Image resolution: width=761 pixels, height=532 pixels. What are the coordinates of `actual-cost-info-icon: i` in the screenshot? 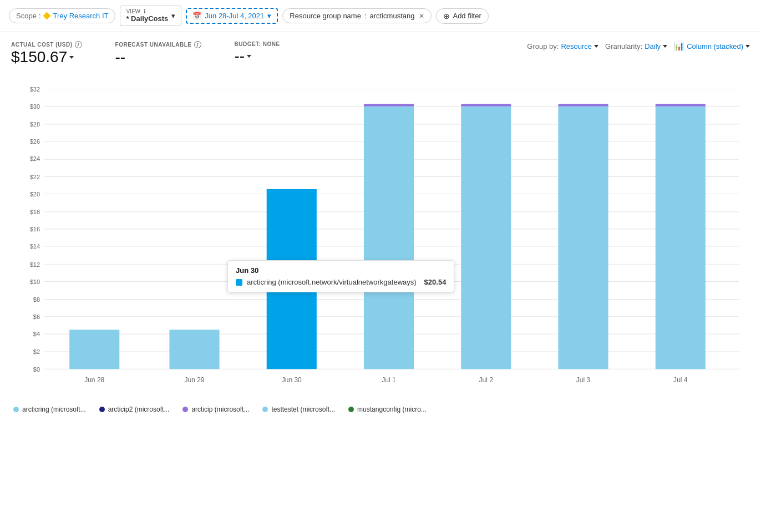 It's located at (79, 44).